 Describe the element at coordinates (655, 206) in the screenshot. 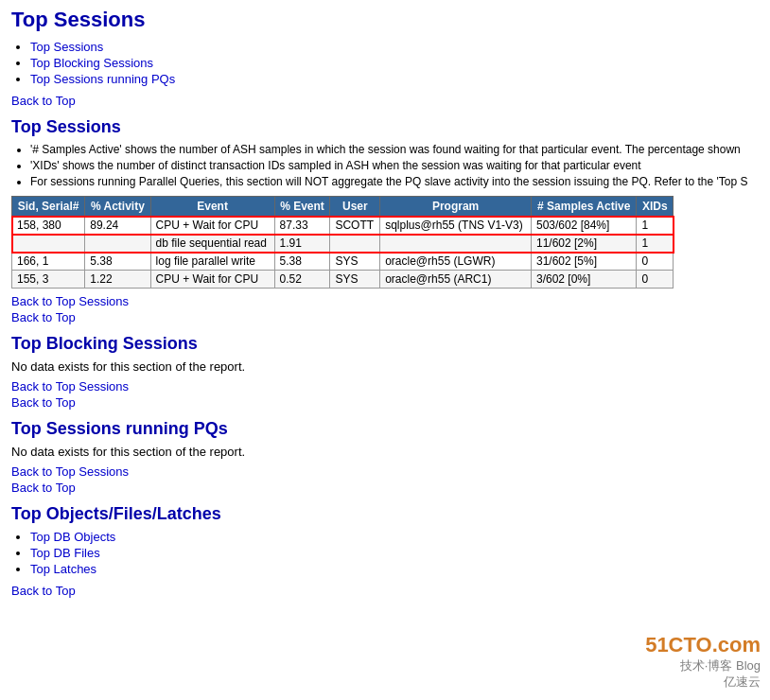

I see `th-xids: XIDs` at that location.